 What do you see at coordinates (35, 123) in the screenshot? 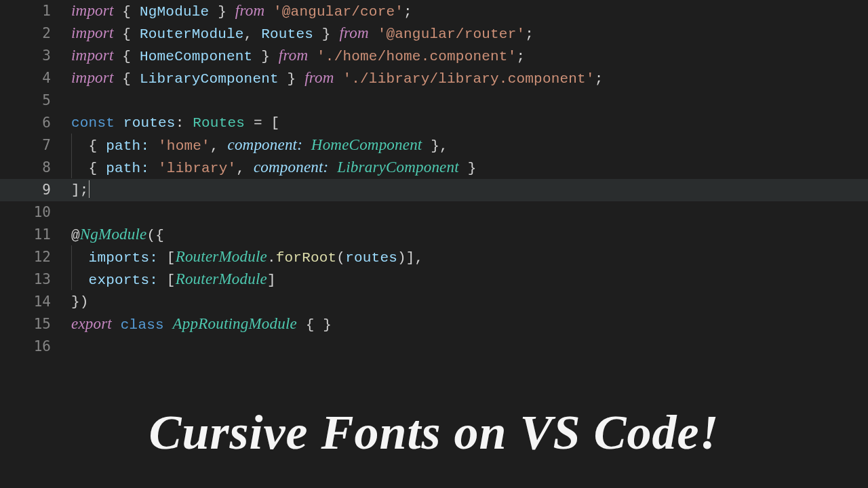
I see `line-number: 6` at bounding box center [35, 123].